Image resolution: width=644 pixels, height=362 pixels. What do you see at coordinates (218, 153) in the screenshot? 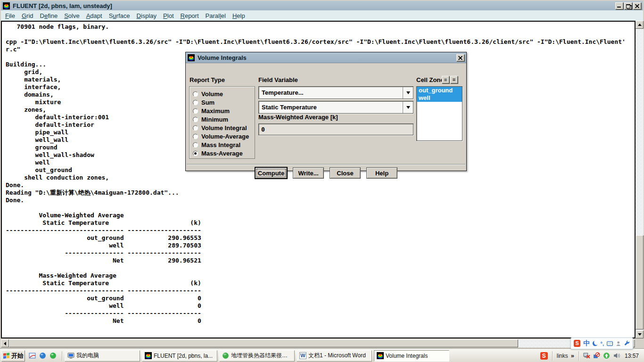
I see `radio-mass-average: Mass-Average` at bounding box center [218, 153].